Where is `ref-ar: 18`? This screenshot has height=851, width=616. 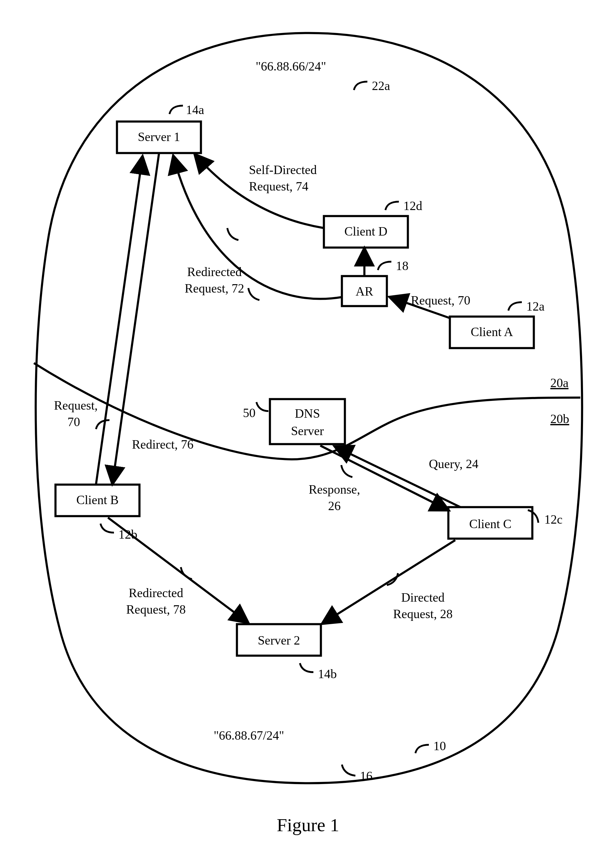 ref-ar: 18 is located at coordinates (402, 266).